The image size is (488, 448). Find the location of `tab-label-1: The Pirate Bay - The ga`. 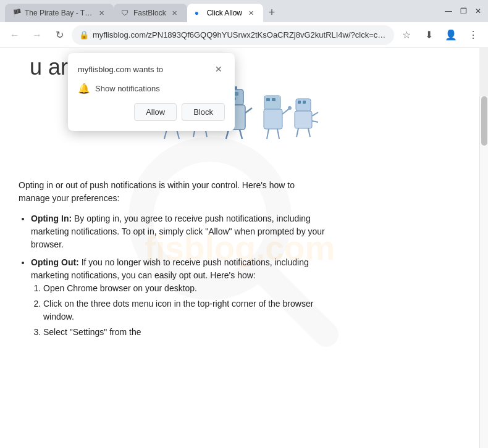

tab-label-1: The Pirate Bay - The ga is located at coordinates (59, 13).